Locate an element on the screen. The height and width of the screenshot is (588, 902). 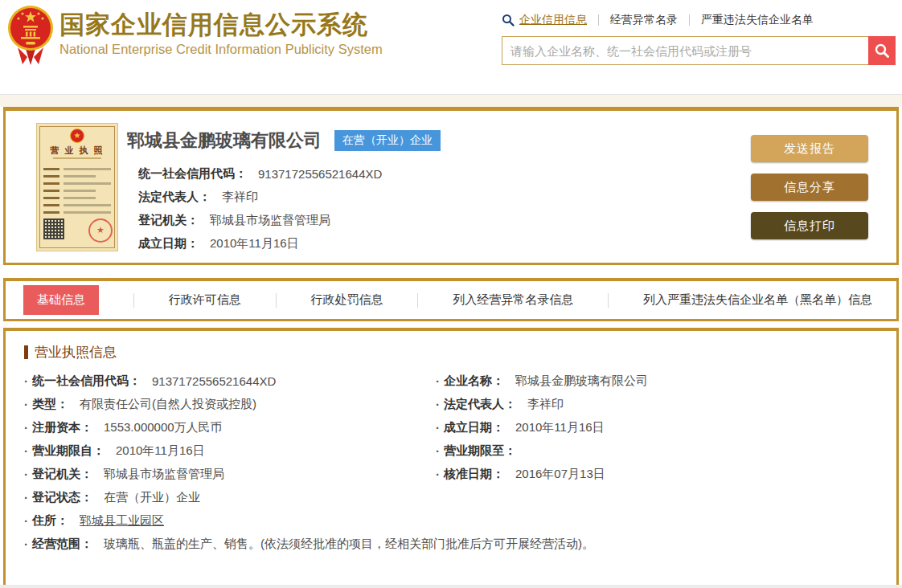
tab-administrative-penalty: 行政处罚信息 is located at coordinates (347, 300).